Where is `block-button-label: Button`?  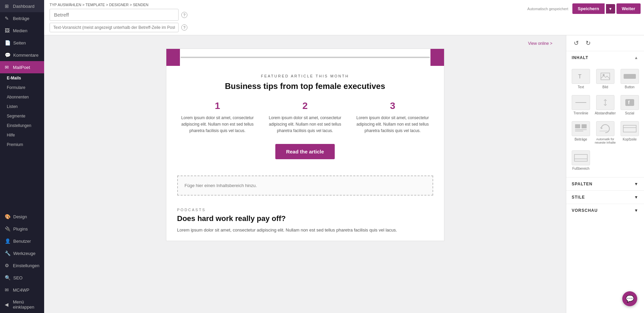 block-button-label: Button is located at coordinates (629, 87).